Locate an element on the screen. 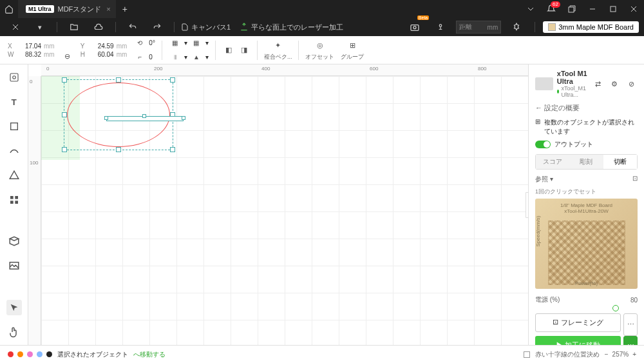 The width and height of the screenshot is (644, 363). offset-button: ◎オフセット is located at coordinates (319, 50).